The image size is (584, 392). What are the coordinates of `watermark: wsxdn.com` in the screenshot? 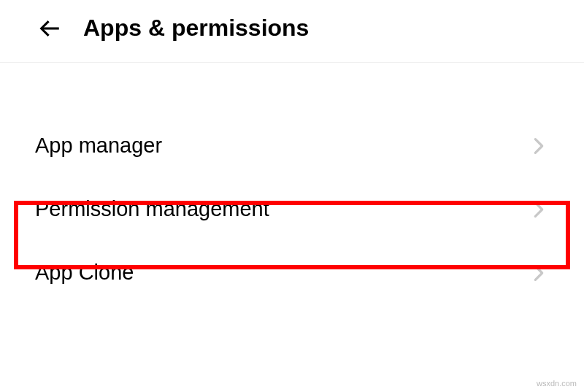 It's located at (556, 383).